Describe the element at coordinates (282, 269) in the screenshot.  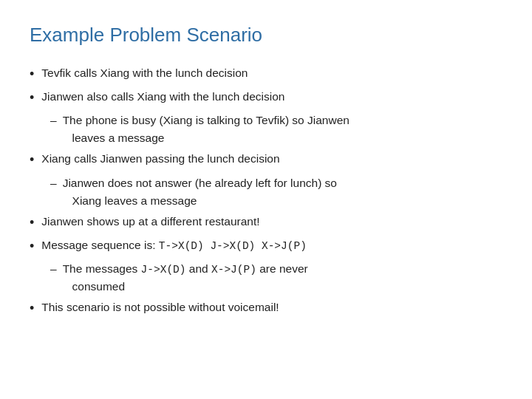
I see `sub-line1-suffix: are never` at that location.